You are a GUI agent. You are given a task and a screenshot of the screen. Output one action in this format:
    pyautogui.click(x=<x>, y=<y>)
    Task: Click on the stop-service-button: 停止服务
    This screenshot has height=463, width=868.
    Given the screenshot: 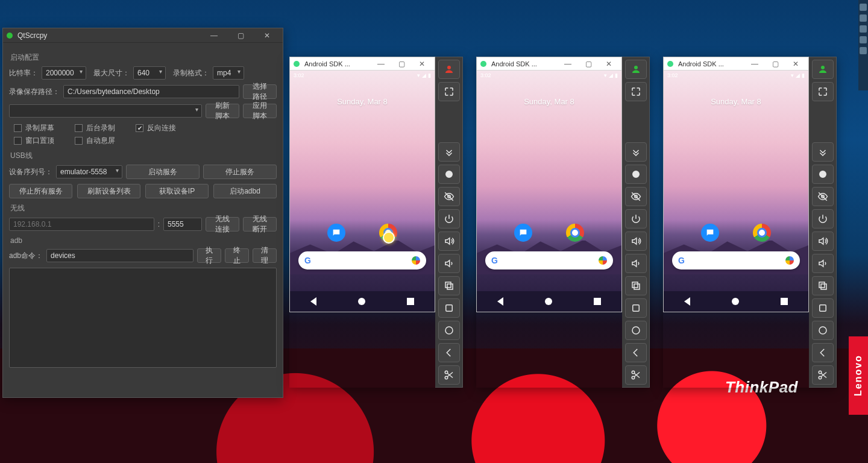 What is the action you would take?
    pyautogui.click(x=240, y=172)
    